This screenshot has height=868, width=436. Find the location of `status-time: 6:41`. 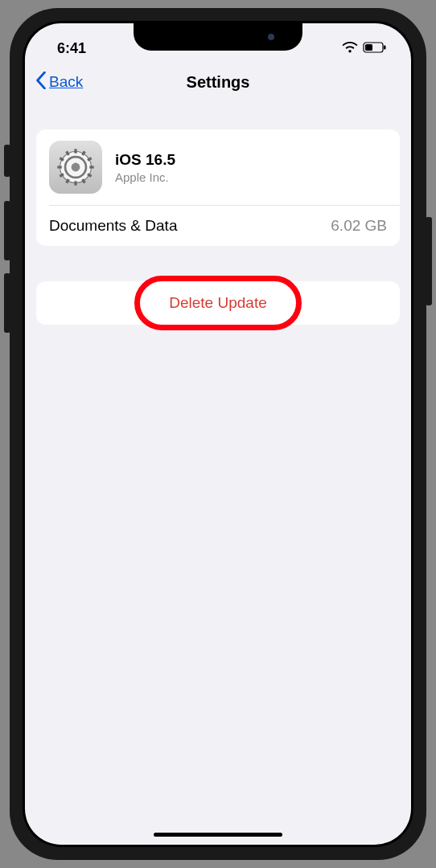

status-time: 6:41 is located at coordinates (72, 48).